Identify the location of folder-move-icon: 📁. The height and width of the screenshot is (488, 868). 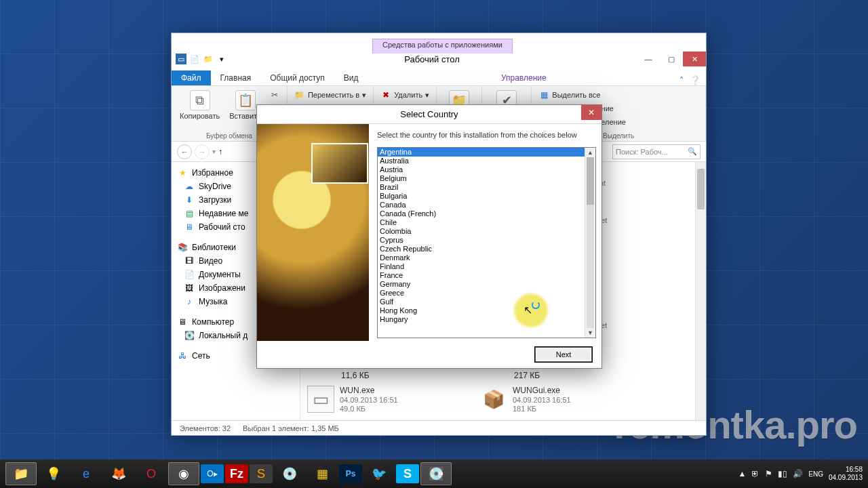
(300, 95).